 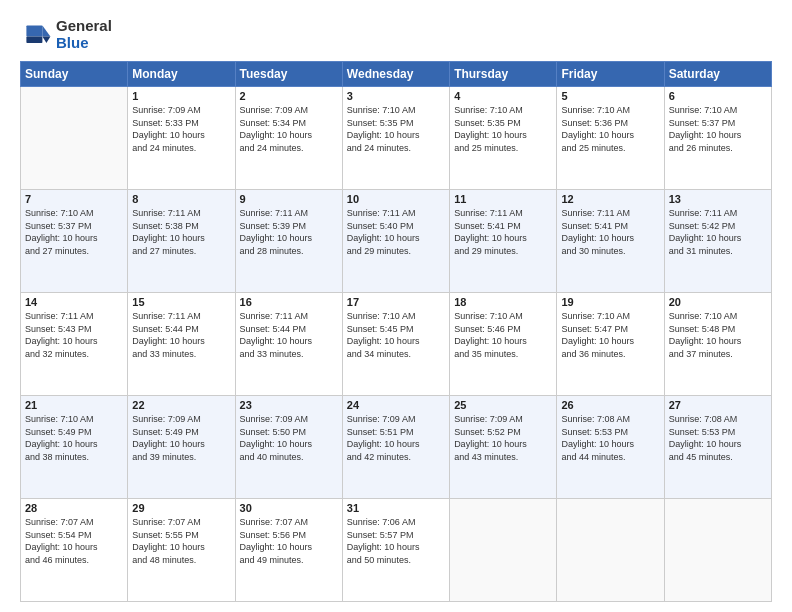 I want to click on calendar-cell: 24Sunrise: 7:09 AM Sunset: 5:51 PM Dayli…, so click(x=396, y=448).